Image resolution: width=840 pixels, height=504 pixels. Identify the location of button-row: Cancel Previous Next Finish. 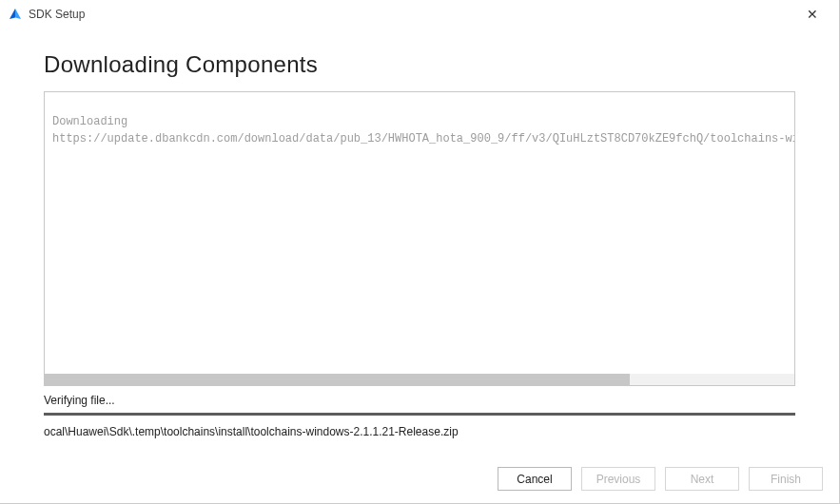
(660, 479).